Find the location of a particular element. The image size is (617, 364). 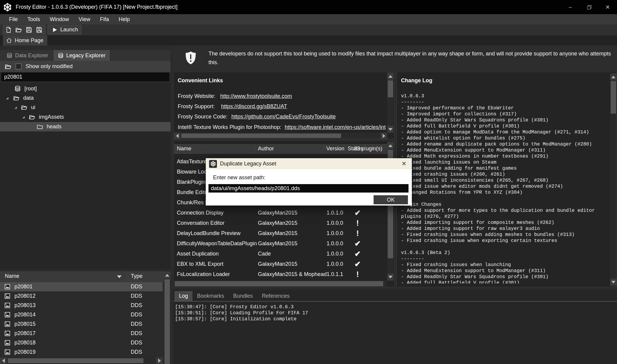

open-project-button is located at coordinates (19, 30).